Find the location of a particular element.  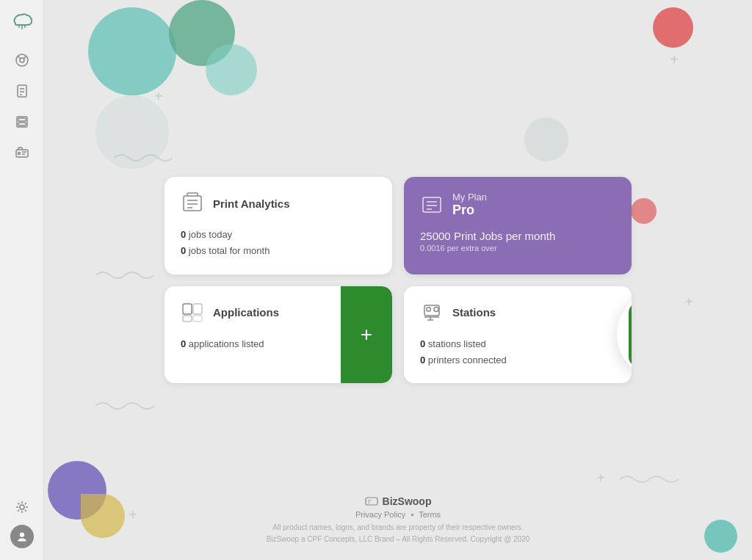

plan-header: My Plan Pro is located at coordinates (518, 205).